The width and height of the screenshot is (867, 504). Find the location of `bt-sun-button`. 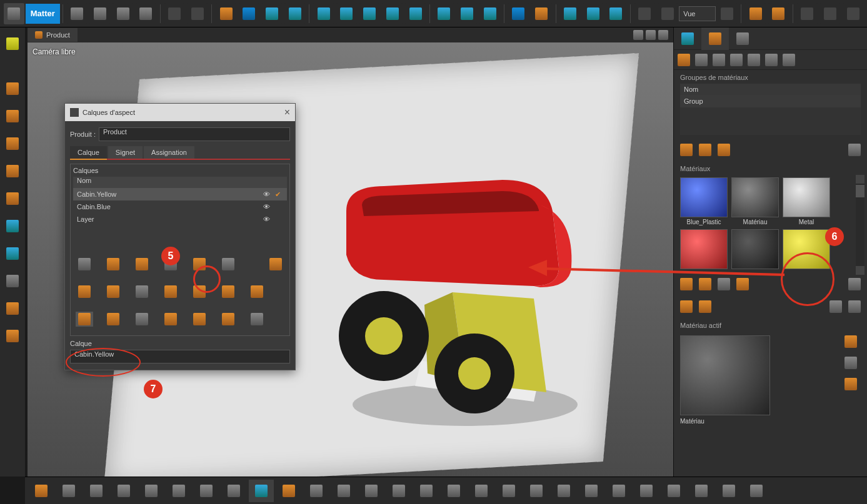

bt-sun-button is located at coordinates (151, 491).